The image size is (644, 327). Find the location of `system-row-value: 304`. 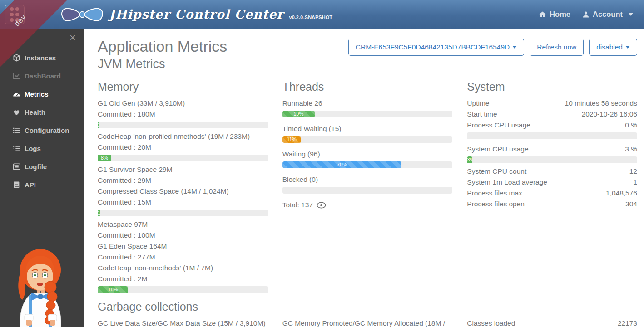

system-row-value: 304 is located at coordinates (631, 204).